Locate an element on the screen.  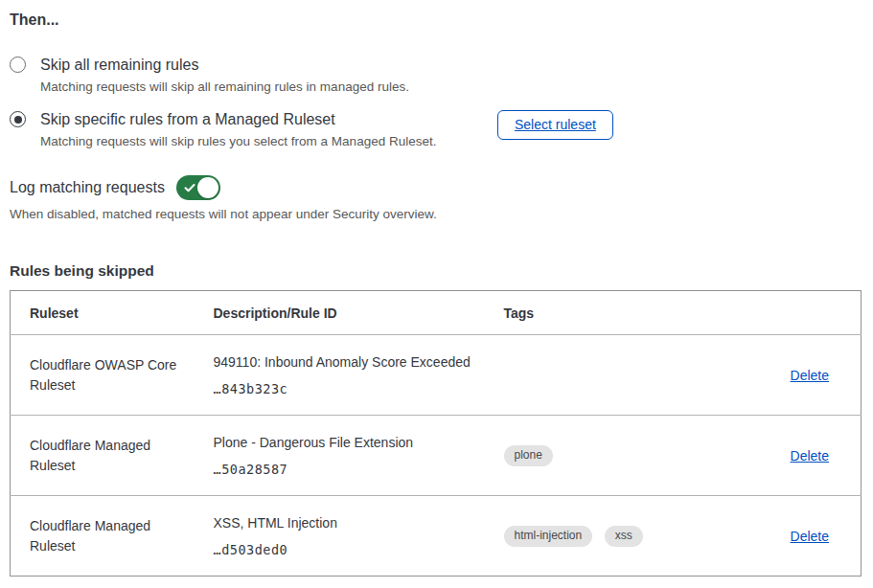
check-icon is located at coordinates (190, 188).